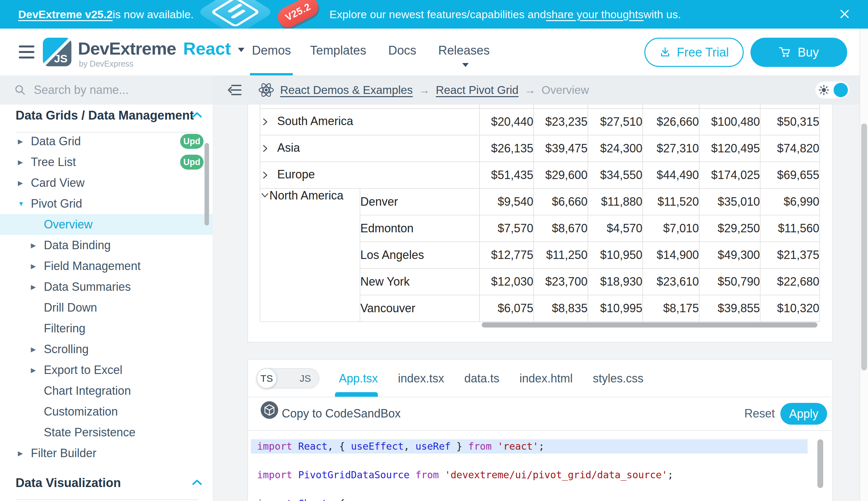  What do you see at coordinates (615, 228) in the screenshot?
I see `pivot-cell: $4,570` at bounding box center [615, 228].